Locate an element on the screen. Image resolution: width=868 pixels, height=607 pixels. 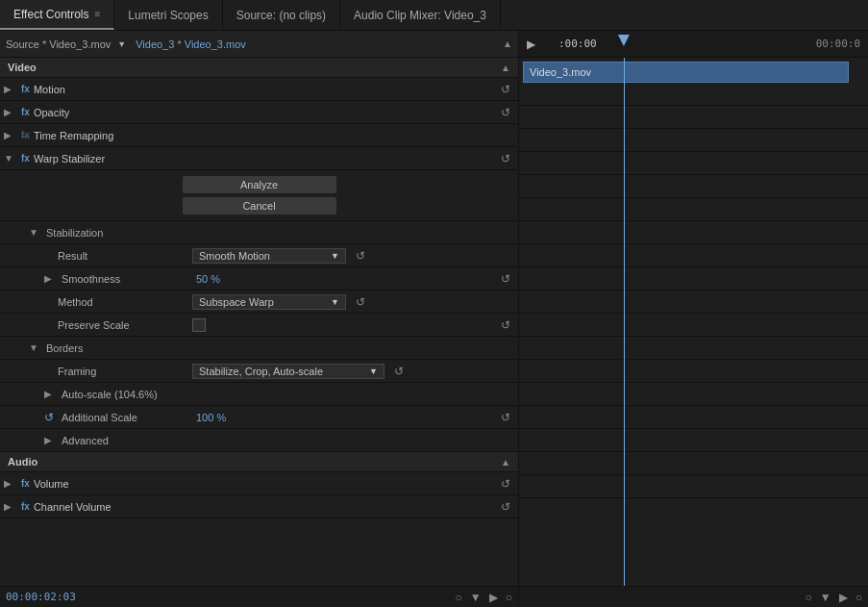
borders-section-header: ▼ Borders is located at coordinates (260, 348).